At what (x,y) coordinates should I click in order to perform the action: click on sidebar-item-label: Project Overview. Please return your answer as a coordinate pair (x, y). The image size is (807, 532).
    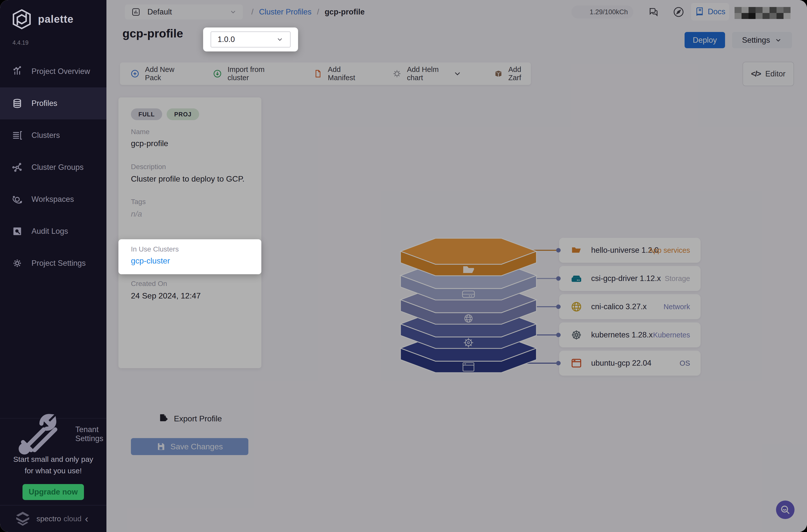
    Looking at the image, I should click on (61, 71).